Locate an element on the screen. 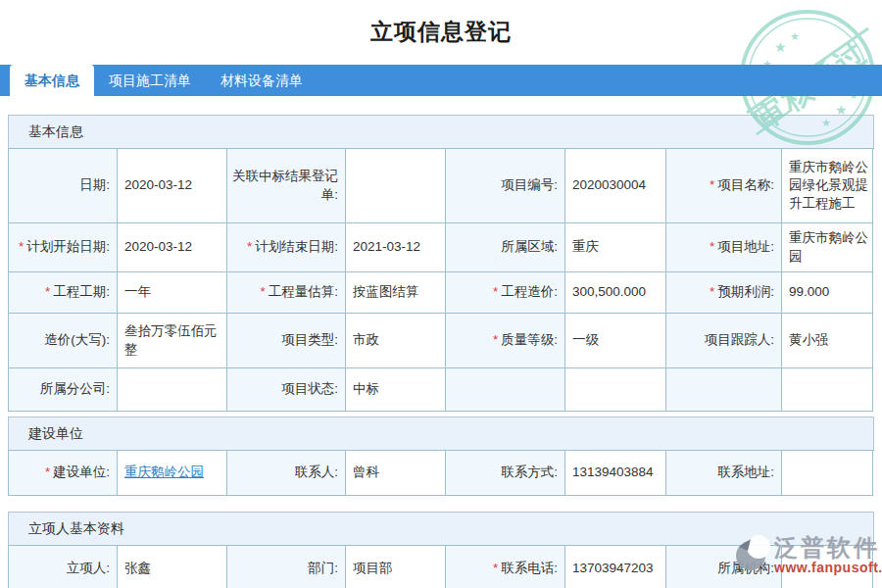  section-header: 建设单位 is located at coordinates (441, 433).